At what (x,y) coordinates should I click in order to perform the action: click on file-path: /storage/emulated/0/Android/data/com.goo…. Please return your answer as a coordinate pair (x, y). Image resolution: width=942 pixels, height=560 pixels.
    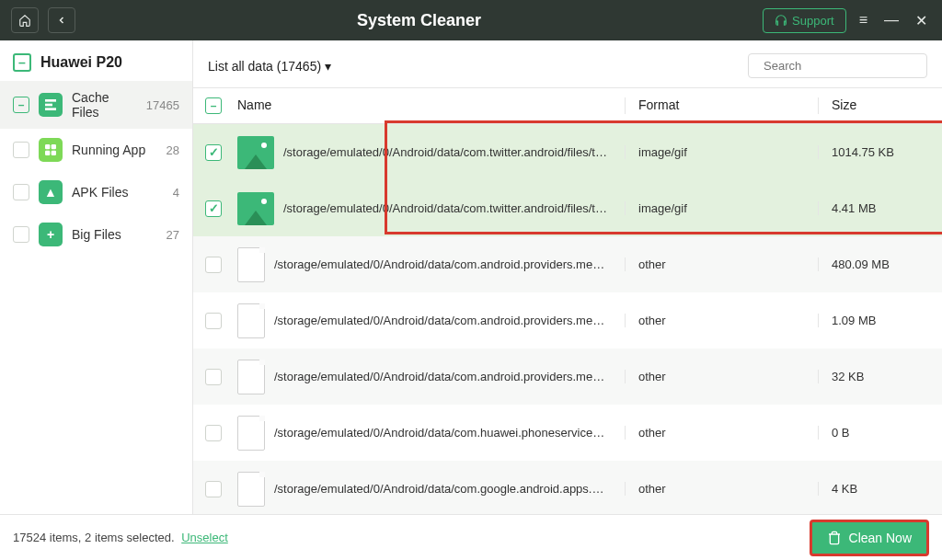
    Looking at the image, I should click on (440, 489).